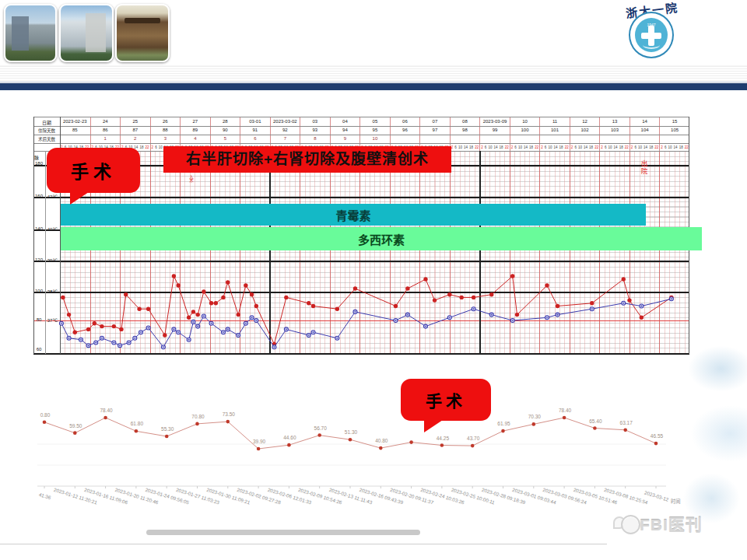  I want to click on header-cell: 94, so click(345, 131).